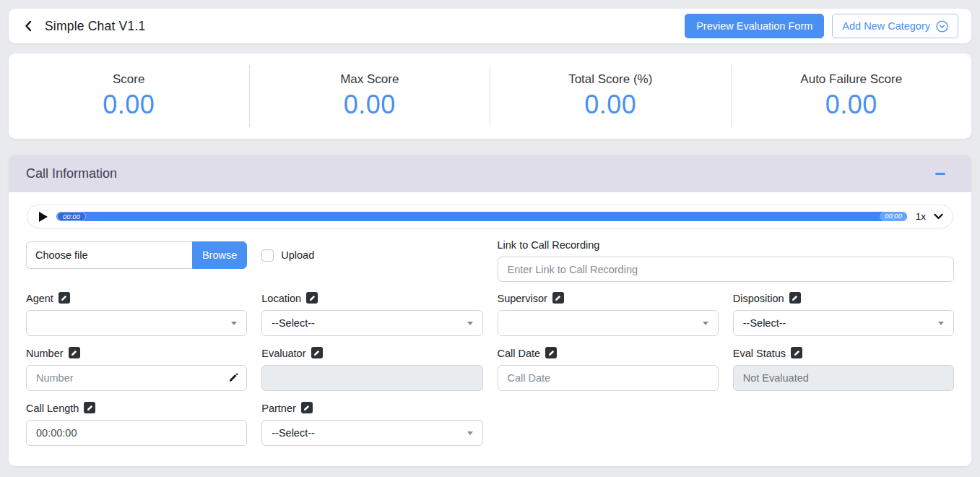 The height and width of the screenshot is (477, 980). I want to click on audio-seek-bar: 00:00 00:00, so click(482, 217).